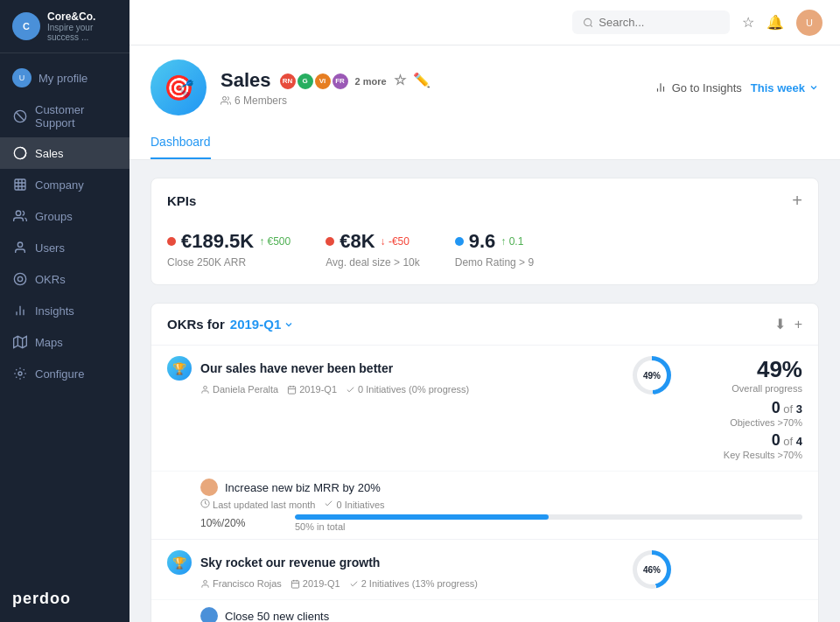 The height and width of the screenshot is (622, 840). Describe the element at coordinates (651, 23) in the screenshot. I see `search-box` at that location.